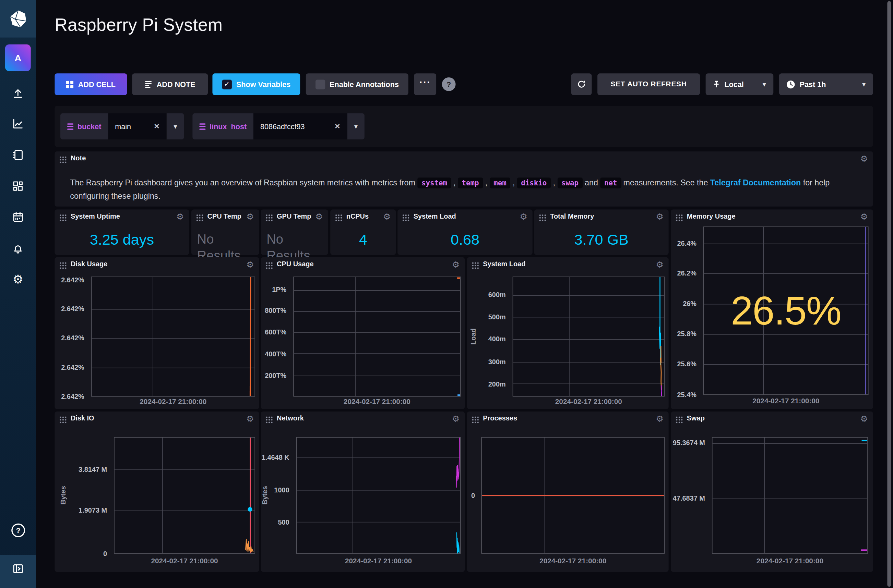 The image size is (893, 588). What do you see at coordinates (756, 183) in the screenshot?
I see `telegraf-documentation-link: Telegraf Documentation` at bounding box center [756, 183].